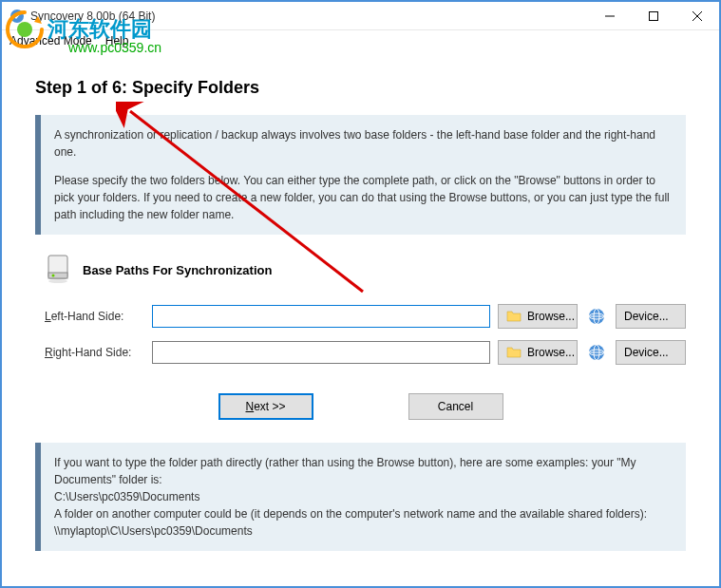 This screenshot has width=721, height=588. Describe the element at coordinates (538, 316) in the screenshot. I see `left-browse-button: Browse...` at that location.